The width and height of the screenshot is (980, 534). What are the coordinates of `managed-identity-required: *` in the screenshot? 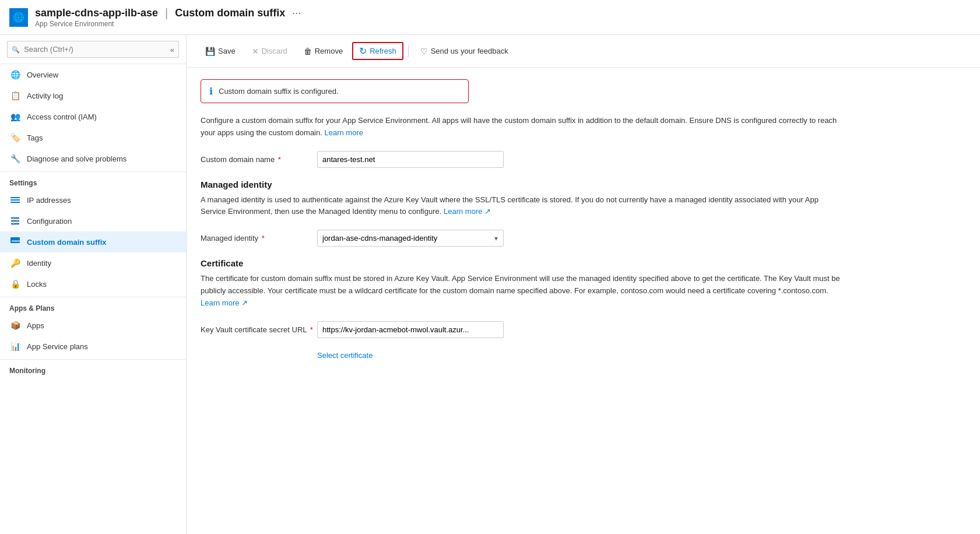 It's located at (264, 238).